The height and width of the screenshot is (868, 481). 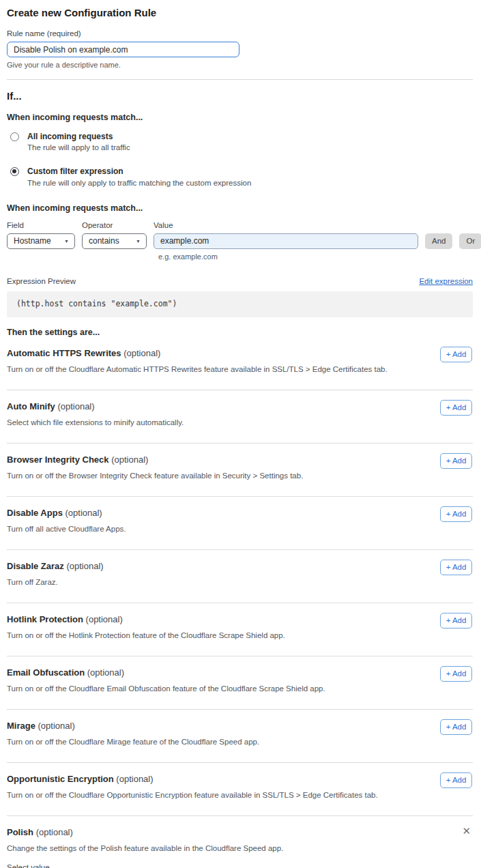 I want to click on and-button: And, so click(x=439, y=242).